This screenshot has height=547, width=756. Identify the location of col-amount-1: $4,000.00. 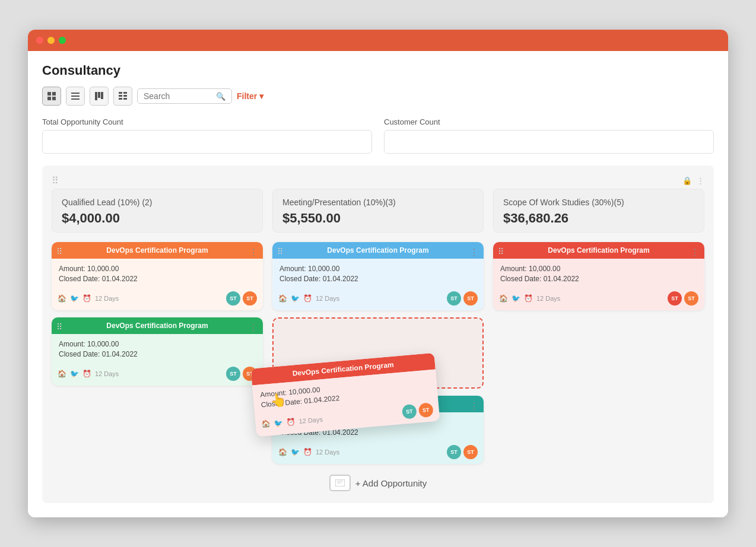
(157, 218).